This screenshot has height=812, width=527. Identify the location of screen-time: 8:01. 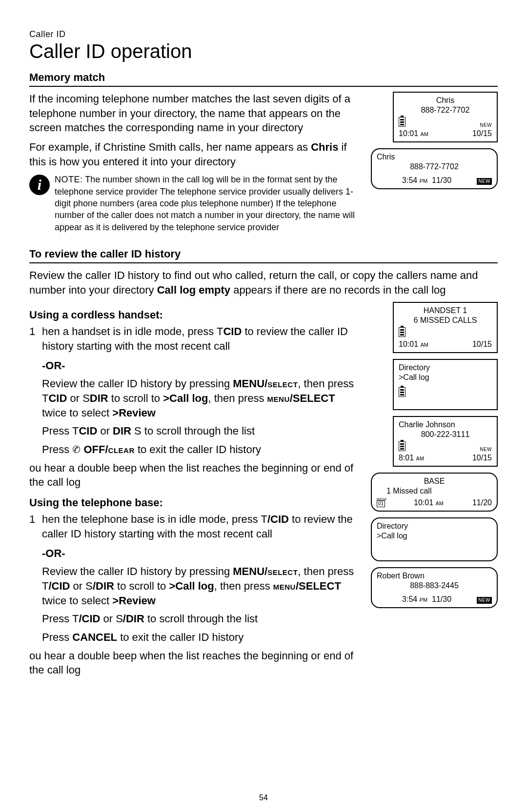
(406, 457).